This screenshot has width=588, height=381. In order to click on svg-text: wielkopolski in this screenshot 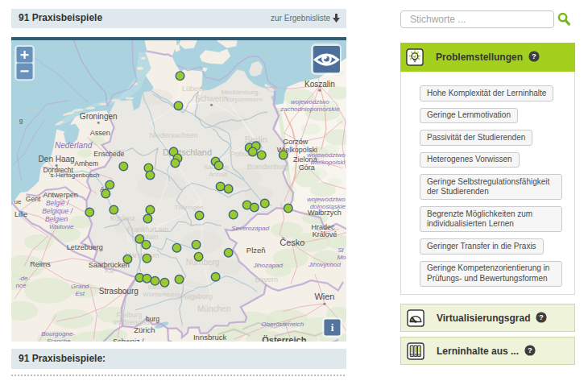, I will do `click(329, 163)`.